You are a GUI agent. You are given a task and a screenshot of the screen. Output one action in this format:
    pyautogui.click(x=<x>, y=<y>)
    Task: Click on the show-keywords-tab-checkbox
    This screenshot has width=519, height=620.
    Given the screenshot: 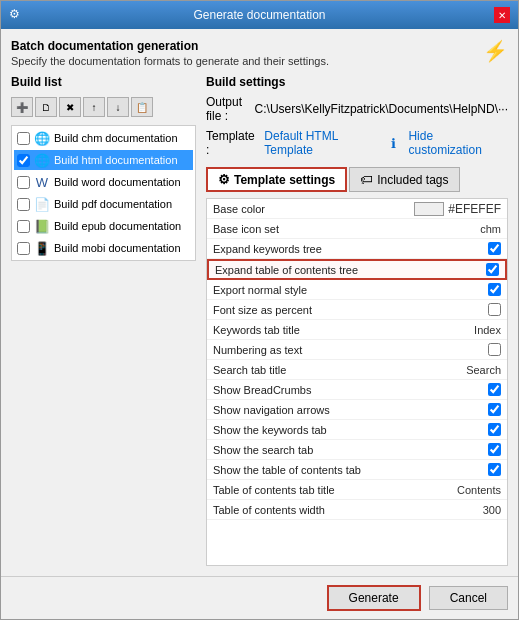 What is the action you would take?
    pyautogui.click(x=494, y=430)
    